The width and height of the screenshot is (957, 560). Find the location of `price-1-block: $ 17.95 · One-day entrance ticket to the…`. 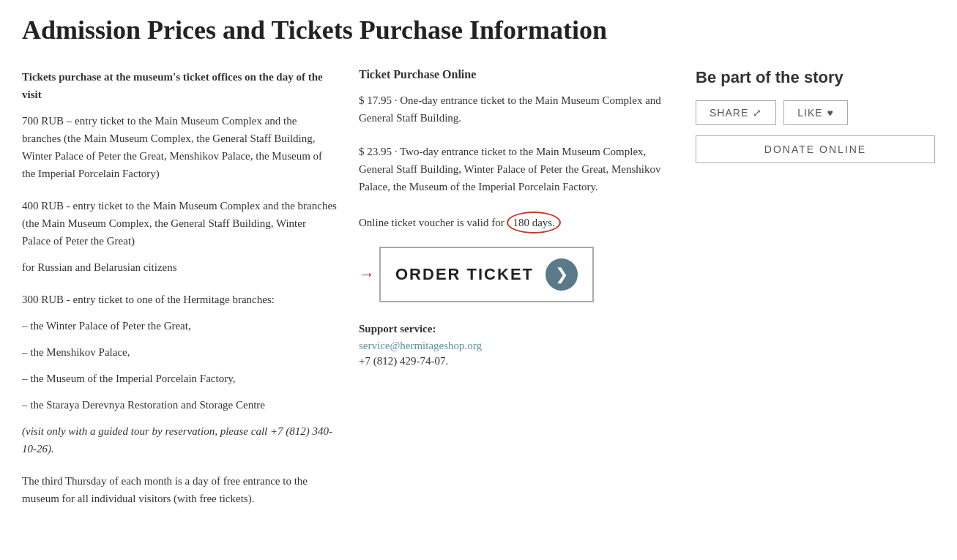

price-1-block: $ 17.95 · One-day entrance ticket to the… is located at coordinates (516, 109).